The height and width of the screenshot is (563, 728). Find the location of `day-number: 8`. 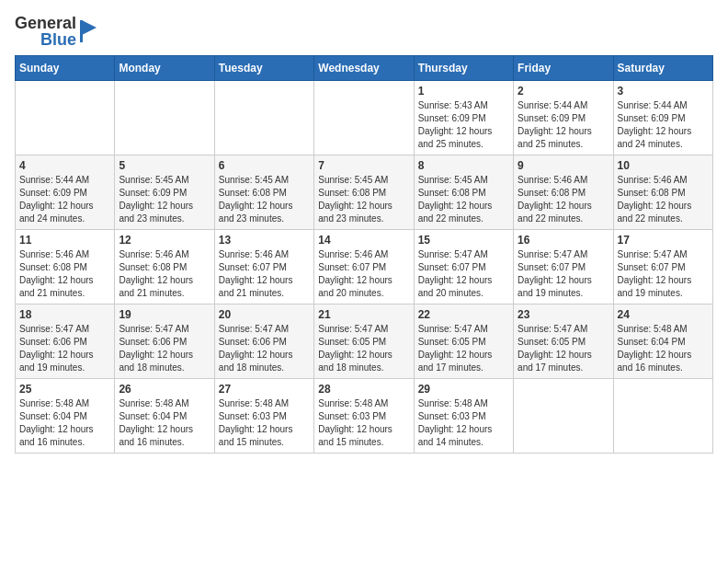

day-number: 8 is located at coordinates (463, 166).